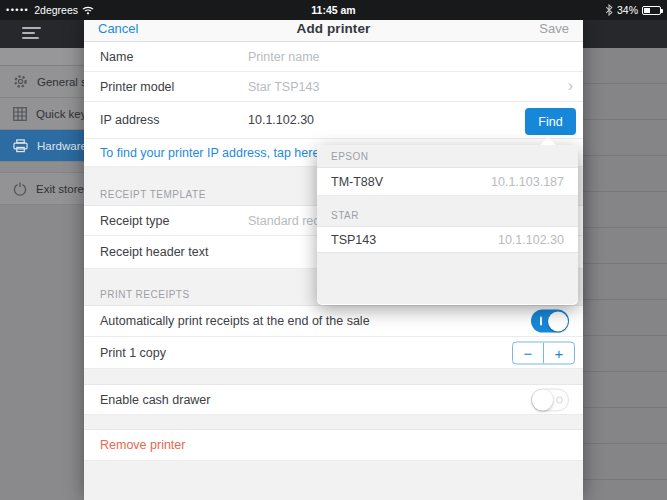 This screenshot has width=667, height=500. What do you see at coordinates (155, 400) in the screenshot?
I see `cash-drawer-label: Enable cash drawer` at bounding box center [155, 400].